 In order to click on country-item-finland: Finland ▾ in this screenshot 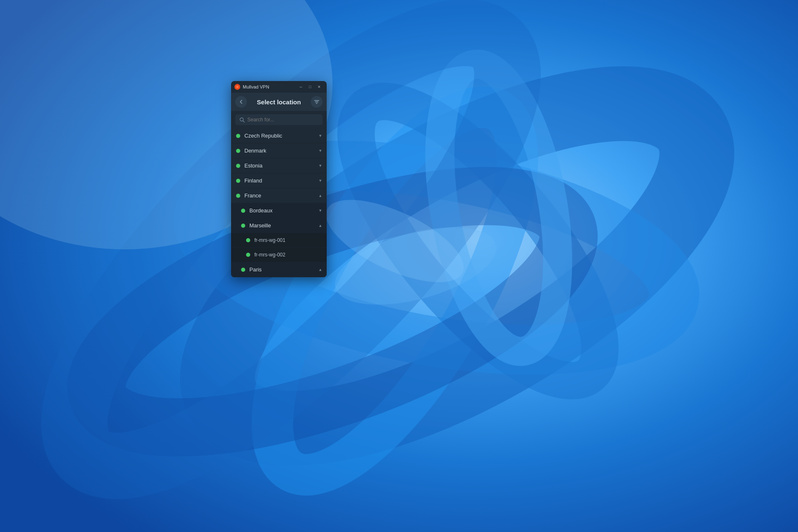, I will do `click(279, 181)`.